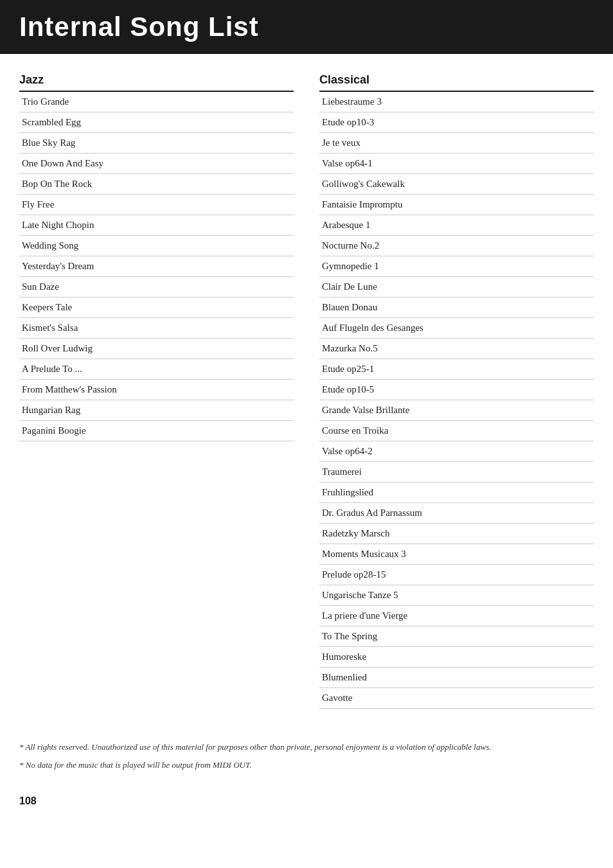  Describe the element at coordinates (157, 308) in the screenshot. I see `list-item: Keepers Tale` at that location.